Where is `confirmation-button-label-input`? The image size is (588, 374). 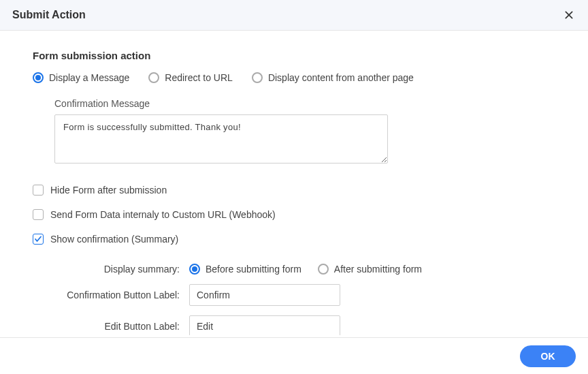 confirmation-button-label-input is located at coordinates (265, 295).